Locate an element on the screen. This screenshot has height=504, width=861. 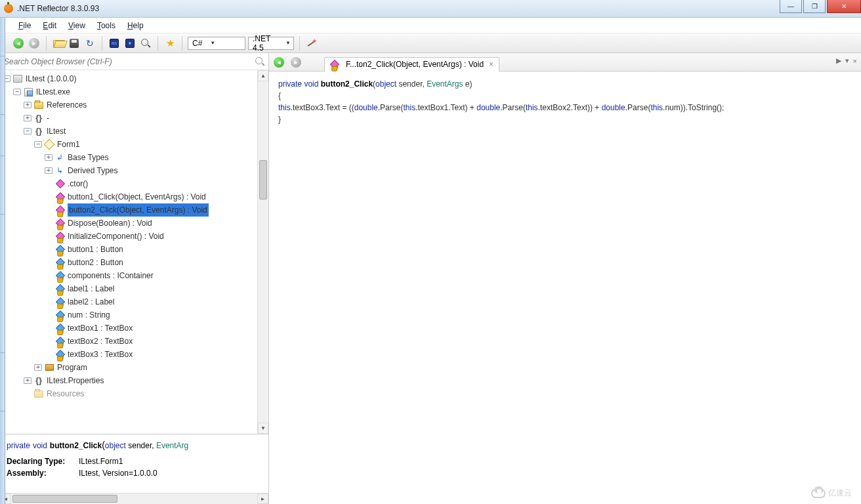
hscroll-thumb is located at coordinates (65, 499).